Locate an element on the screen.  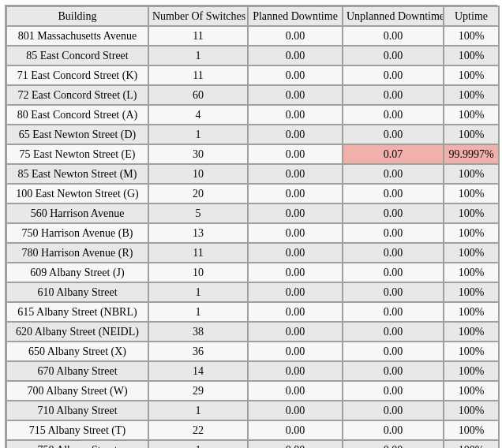
table-row: 610 Albany Street10.000.00100% is located at coordinates (253, 292).